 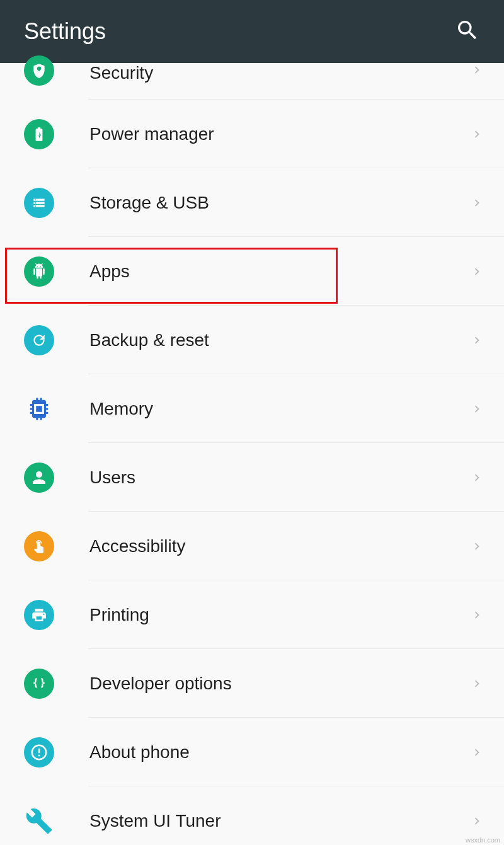 What do you see at coordinates (252, 546) in the screenshot?
I see `settings-item-accessibility: Accessibility` at bounding box center [252, 546].